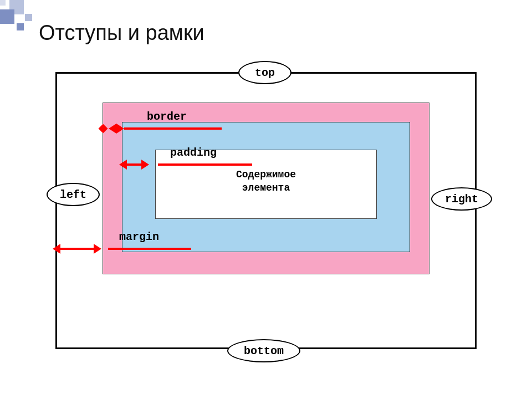 The height and width of the screenshot is (399, 532). Describe the element at coordinates (264, 351) in the screenshot. I see `side-bottom-text: bottom` at that location.